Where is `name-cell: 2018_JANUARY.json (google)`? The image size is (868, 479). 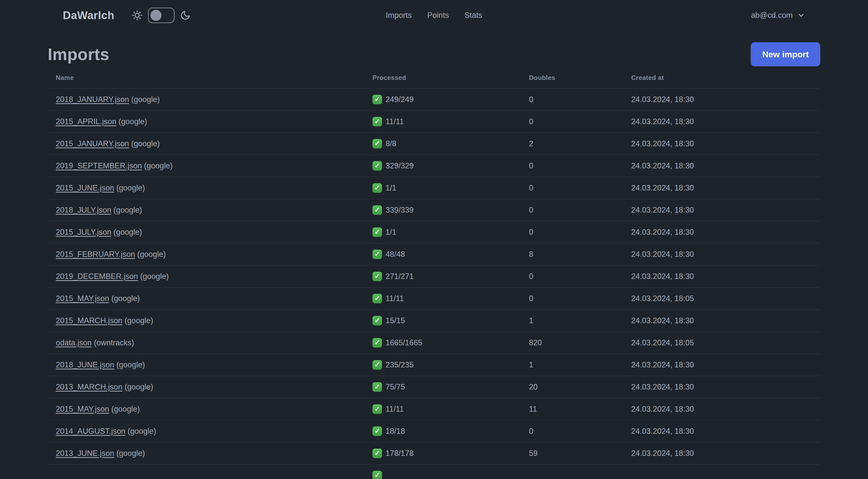 name-cell: 2018_JANUARY.json (google) is located at coordinates (206, 99).